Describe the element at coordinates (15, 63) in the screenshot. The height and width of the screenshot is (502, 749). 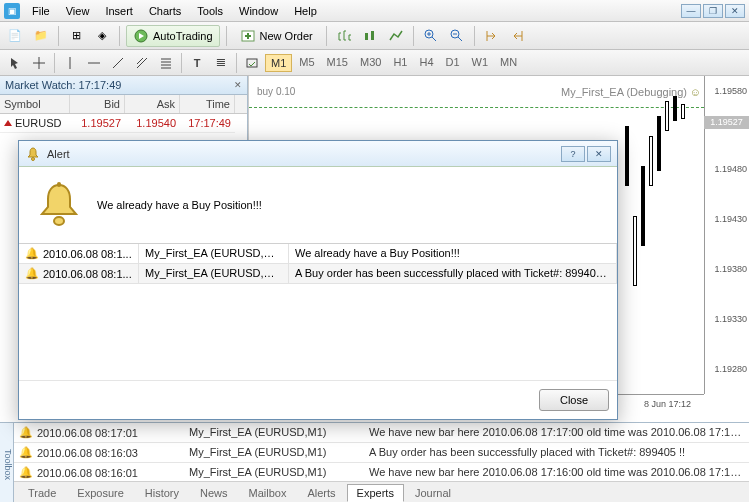
I see `cursor-icon` at that location.